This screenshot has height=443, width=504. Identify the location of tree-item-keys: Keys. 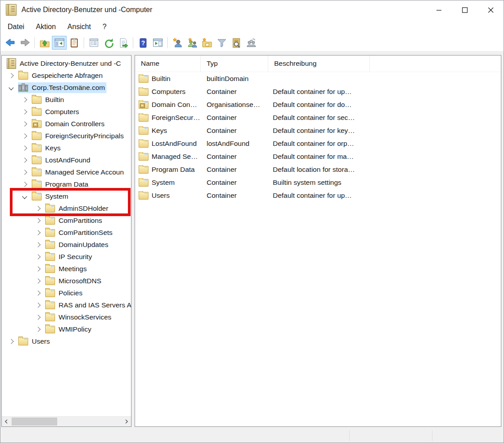
(66, 148).